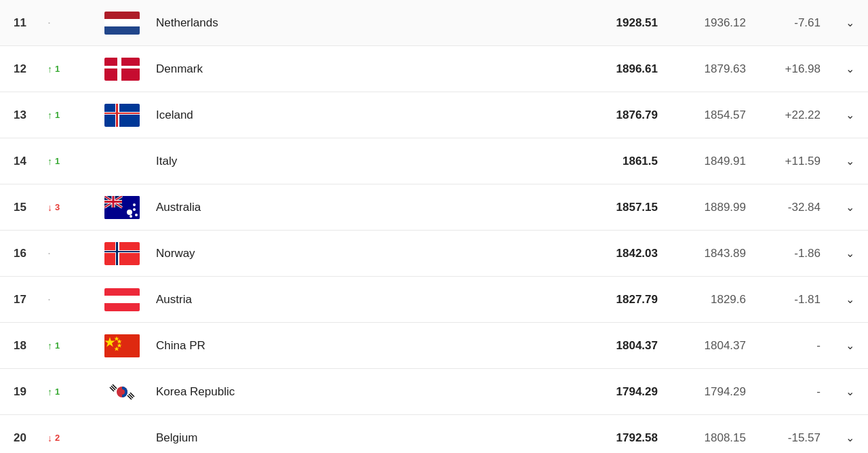 Image resolution: width=868 pixels, height=453 pixels. I want to click on current-points: 1842.03, so click(614, 254).